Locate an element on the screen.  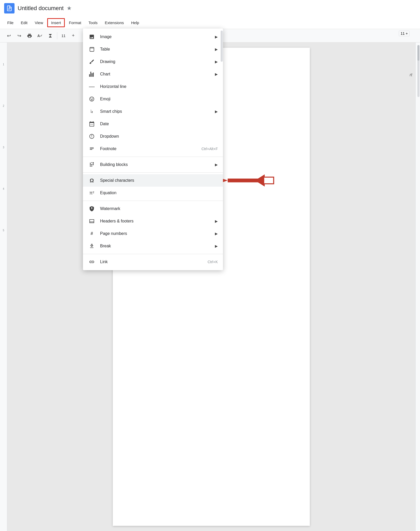
image-label: Image is located at coordinates (157, 37).